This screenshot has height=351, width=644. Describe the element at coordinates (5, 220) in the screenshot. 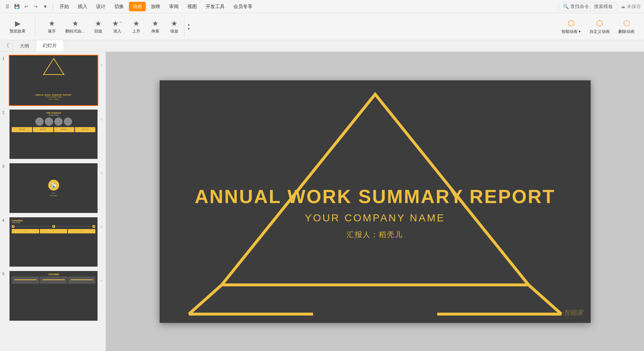

I see `slide-number-4: 4` at that location.